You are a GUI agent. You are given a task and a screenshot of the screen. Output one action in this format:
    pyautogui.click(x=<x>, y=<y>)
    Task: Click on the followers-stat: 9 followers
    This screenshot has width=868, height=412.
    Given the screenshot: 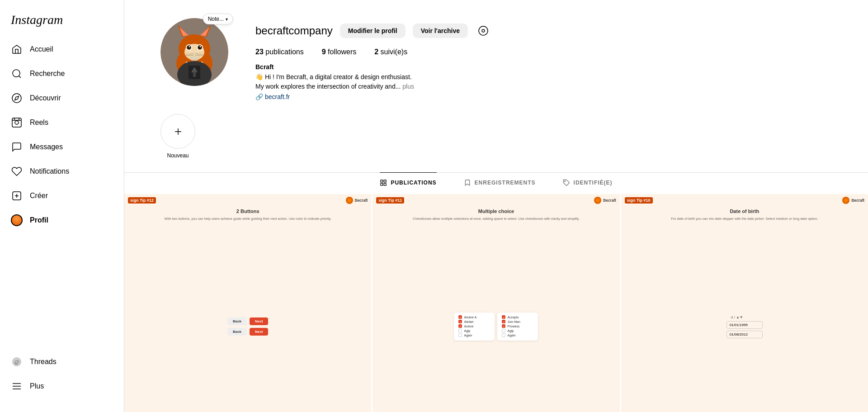 What is the action you would take?
    pyautogui.click(x=339, y=52)
    